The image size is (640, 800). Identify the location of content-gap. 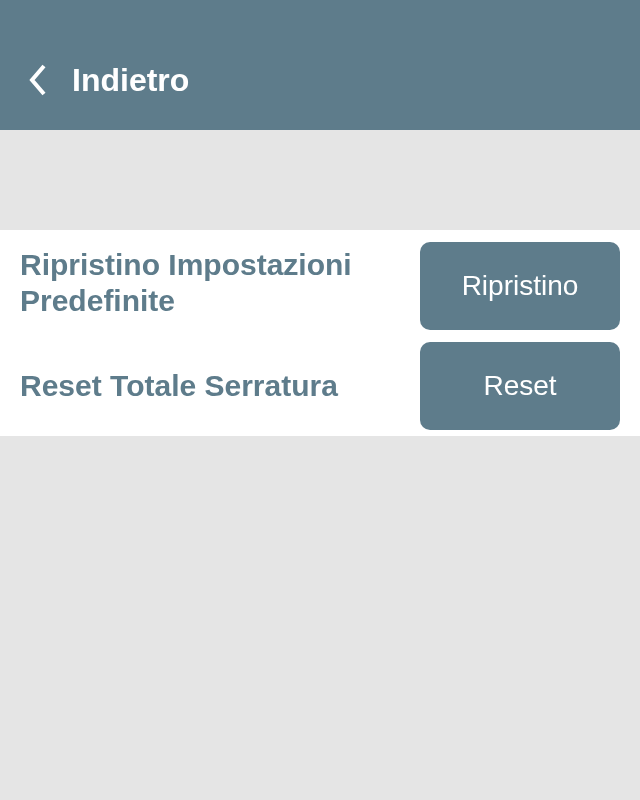
(320, 180).